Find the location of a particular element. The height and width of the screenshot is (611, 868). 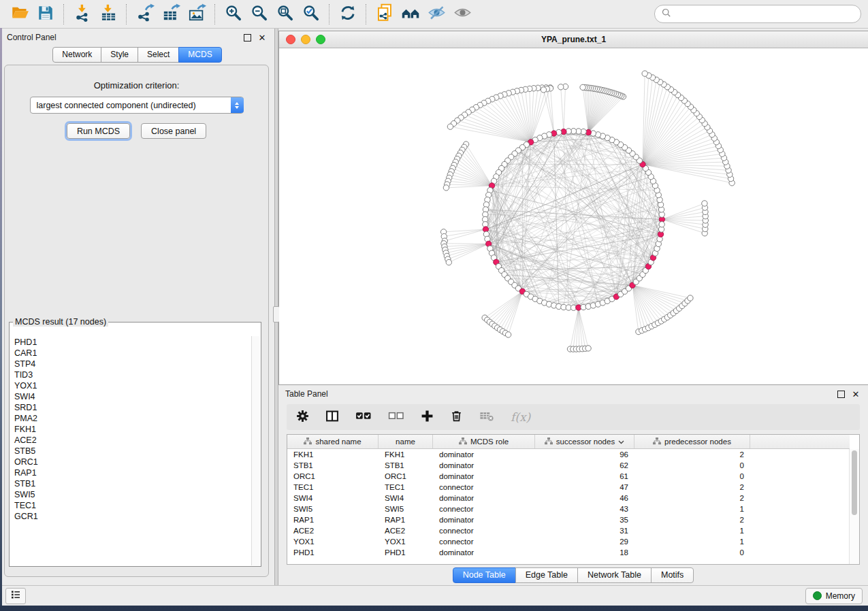

column-header-name: name is located at coordinates (406, 442).